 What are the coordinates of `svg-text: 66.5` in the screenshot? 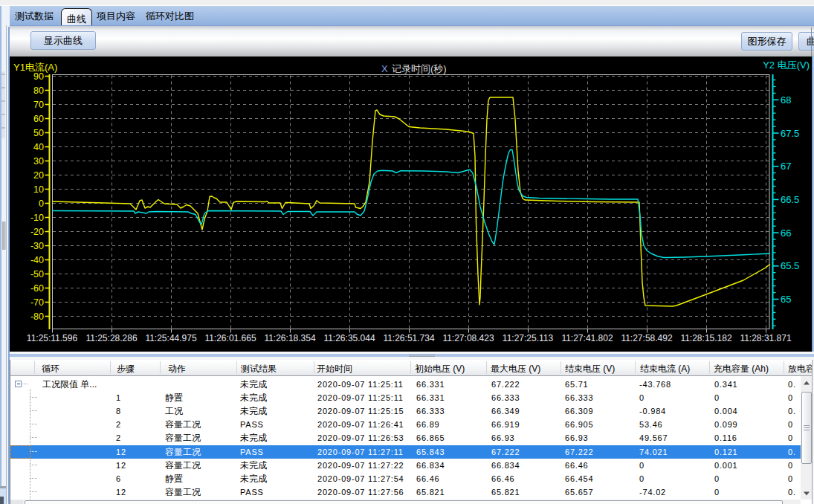 It's located at (789, 199).